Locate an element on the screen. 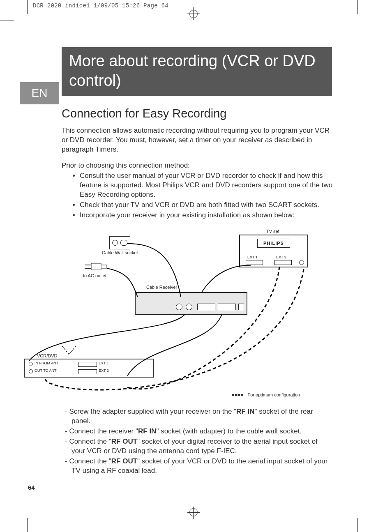  print-slugline: DCR 2020_indice1 1/09/05 15:26 Page 64 is located at coordinates (101, 6).